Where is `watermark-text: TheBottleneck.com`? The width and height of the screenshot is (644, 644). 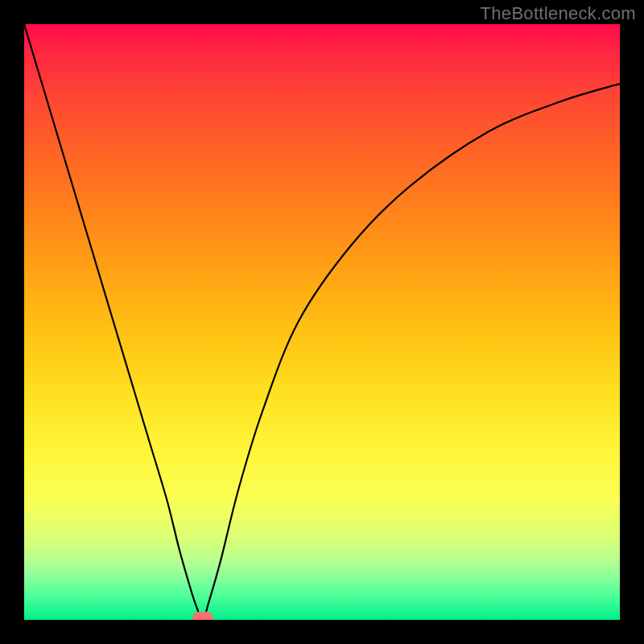
watermark-text: TheBottleneck.com is located at coordinates (559, 14).